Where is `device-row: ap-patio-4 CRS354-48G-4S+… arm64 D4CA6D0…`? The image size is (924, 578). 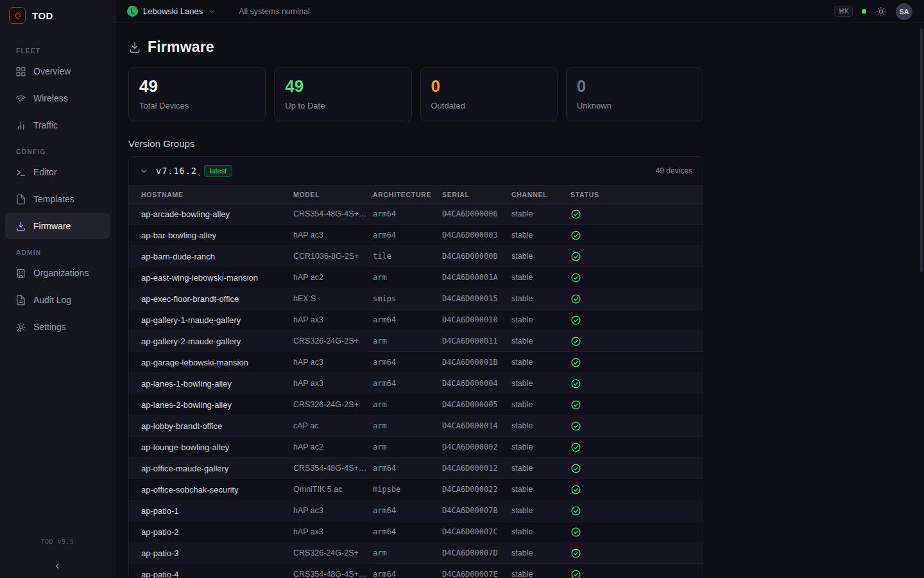
device-row: ap-patio-4 CRS354-48G-4S+… arm64 D4CA6D0… is located at coordinates (416, 571).